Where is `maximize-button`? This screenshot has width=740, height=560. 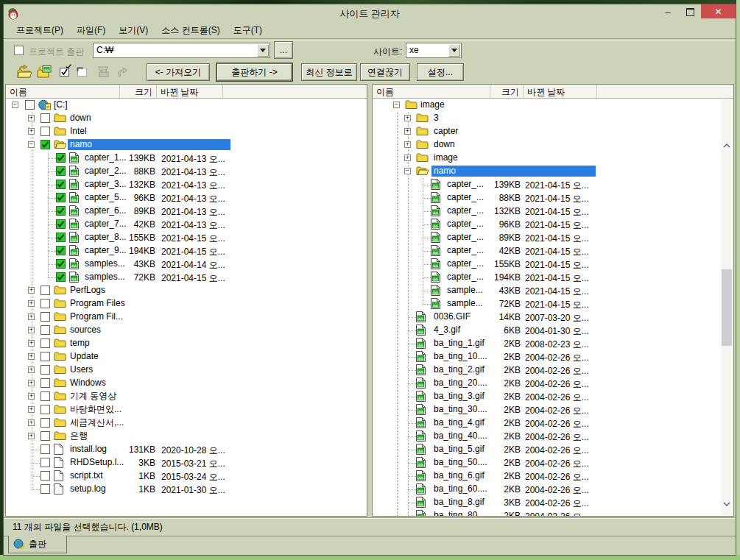 maximize-button is located at coordinates (690, 12).